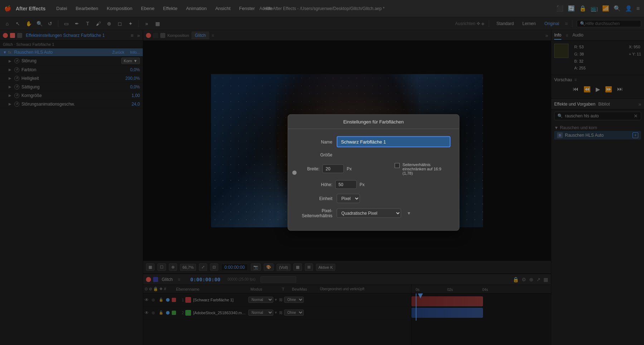 The width and height of the screenshot is (644, 345). Describe the element at coordinates (423, 169) in the screenshot. I see `dialog-aspect-area: Seitenverhältnis einschränken auf 16:9 (…` at that location.